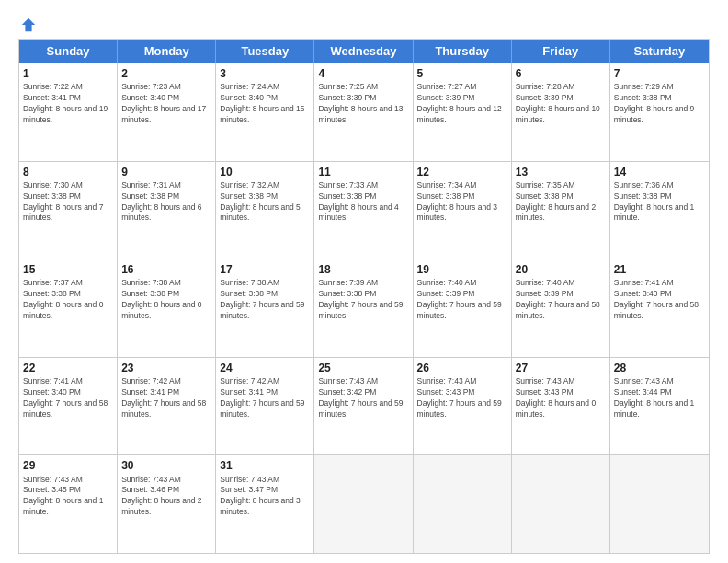 Image resolution: width=728 pixels, height=563 pixels. Describe the element at coordinates (28, 25) in the screenshot. I see `logo-icon` at that location.